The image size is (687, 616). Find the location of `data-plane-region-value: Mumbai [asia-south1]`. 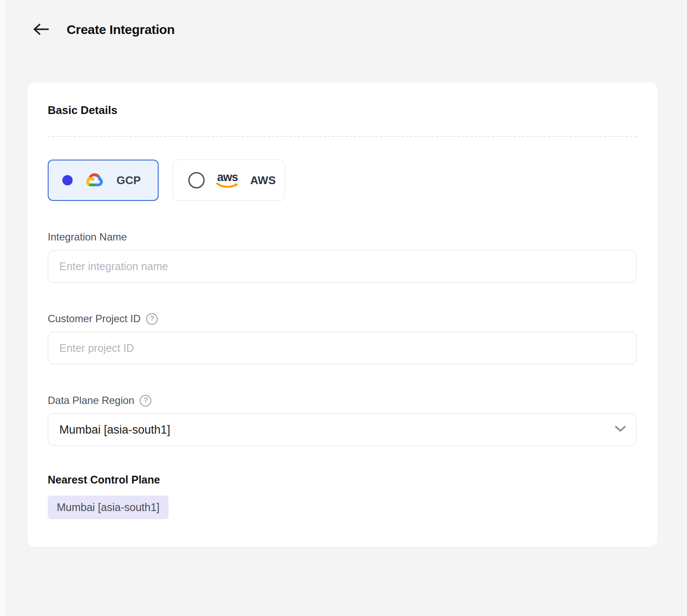

data-plane-region-value: Mumbai [asia-south1] is located at coordinates (115, 430).